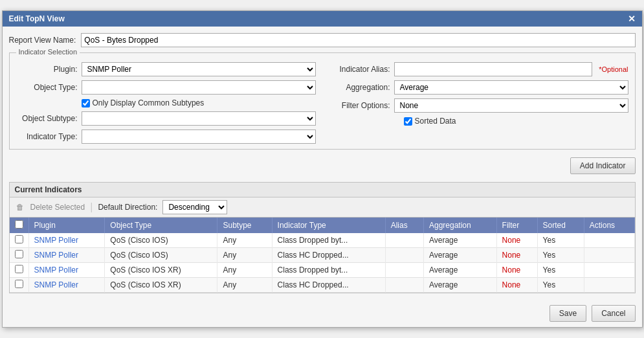  What do you see at coordinates (161, 225) in the screenshot?
I see `col-object-type: Object Type` at bounding box center [161, 225].